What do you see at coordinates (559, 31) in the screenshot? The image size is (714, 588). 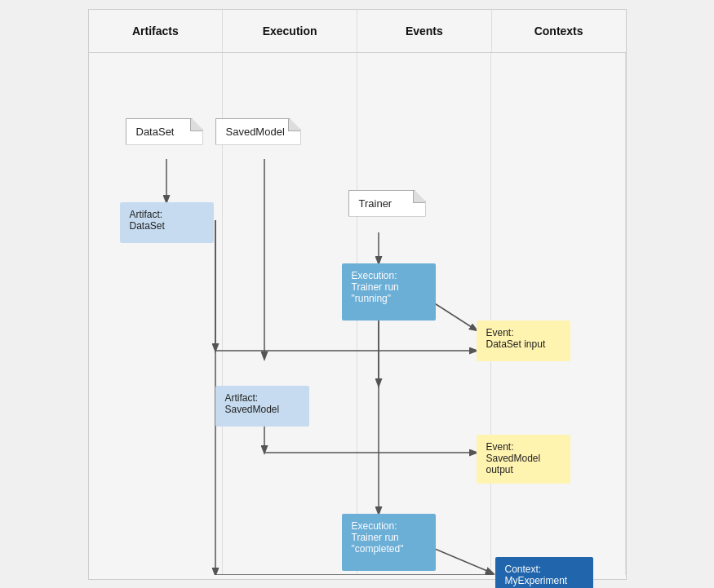 I see `col-header-contexts: Contexts` at bounding box center [559, 31].